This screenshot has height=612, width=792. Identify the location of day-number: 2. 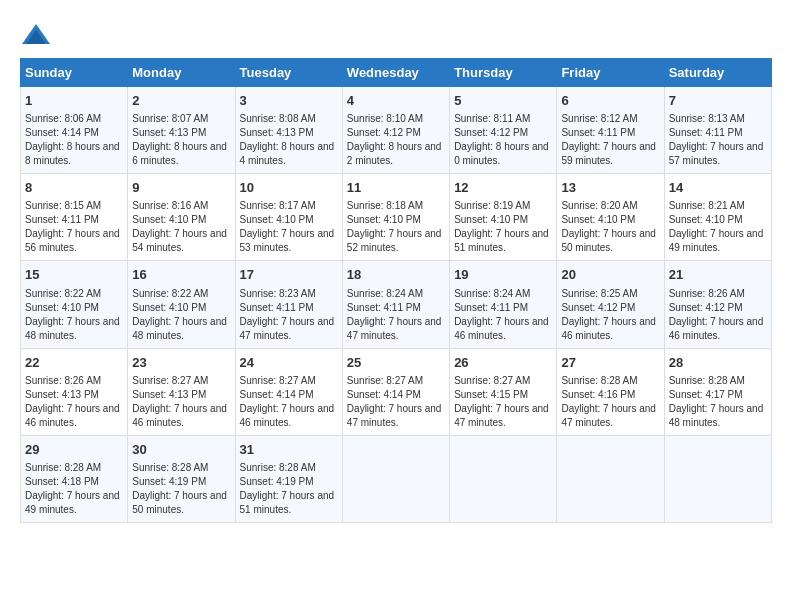
(181, 101).